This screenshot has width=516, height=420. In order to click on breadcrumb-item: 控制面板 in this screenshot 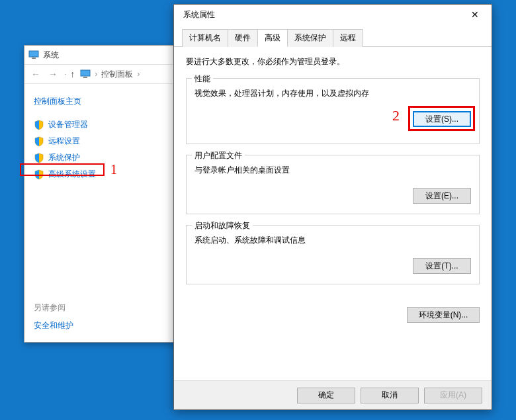, I will do `click(117, 74)`.